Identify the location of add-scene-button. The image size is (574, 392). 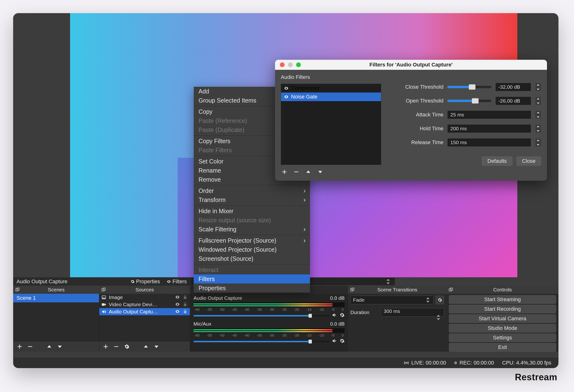
(20, 347).